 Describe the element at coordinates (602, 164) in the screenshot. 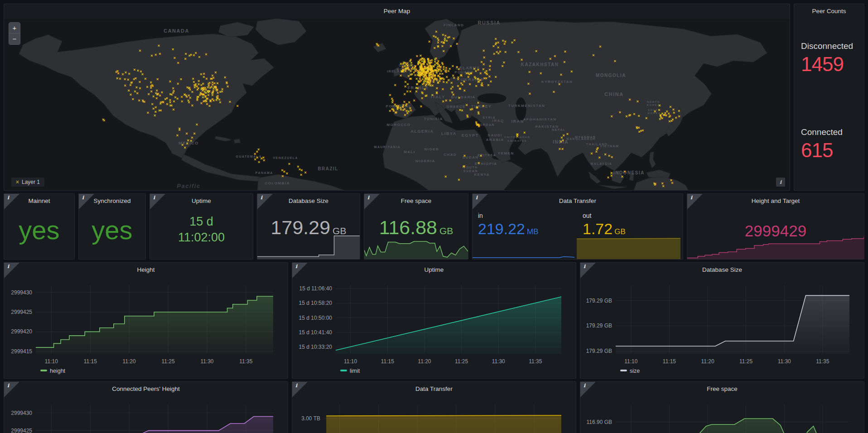

I see `svg-text: MALAYSIA` at that location.